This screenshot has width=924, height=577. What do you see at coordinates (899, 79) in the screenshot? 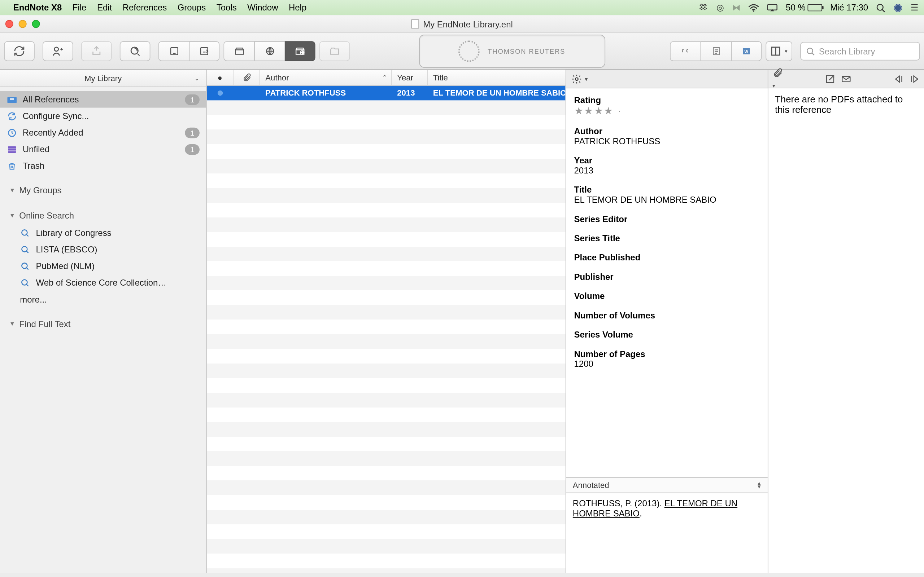
I see `prev-icon` at bounding box center [899, 79].